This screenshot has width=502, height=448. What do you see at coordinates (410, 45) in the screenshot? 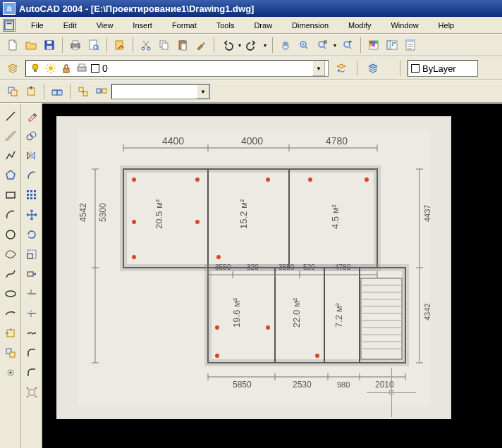
I see `tool-palettes-icon` at bounding box center [410, 45].